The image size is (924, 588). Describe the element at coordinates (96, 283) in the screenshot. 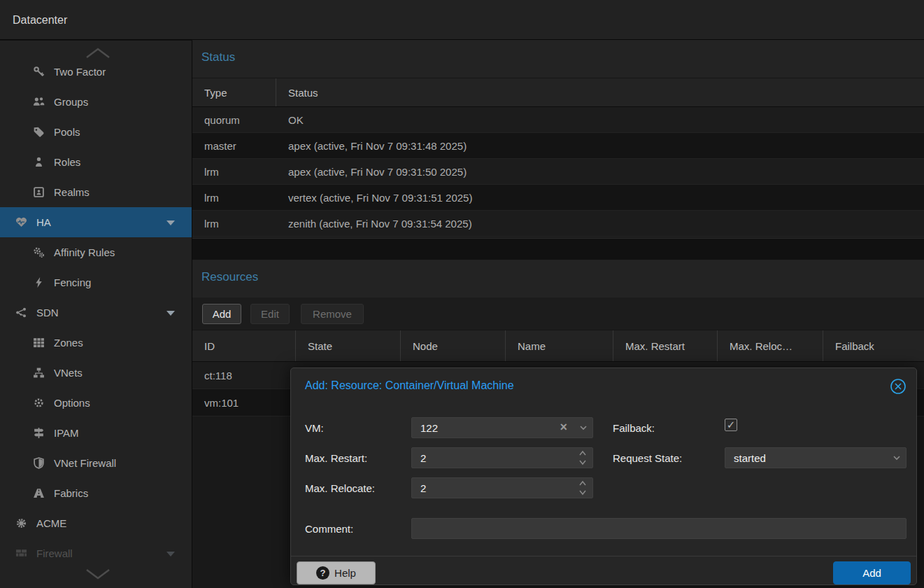

I see `sidebar-item-fencing: Fencing` at that location.